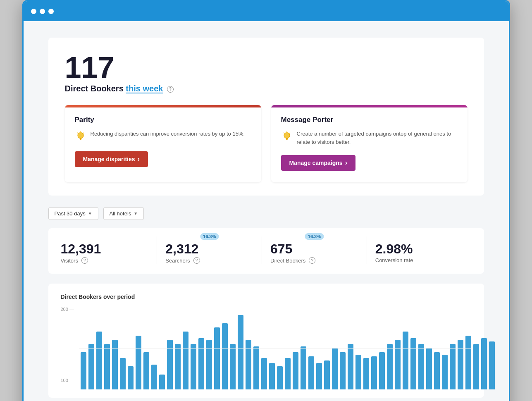 The height and width of the screenshot is (401, 532). What do you see at coordinates (312, 260) in the screenshot?
I see `direct-bookers-help-icon: ?` at bounding box center [312, 260].